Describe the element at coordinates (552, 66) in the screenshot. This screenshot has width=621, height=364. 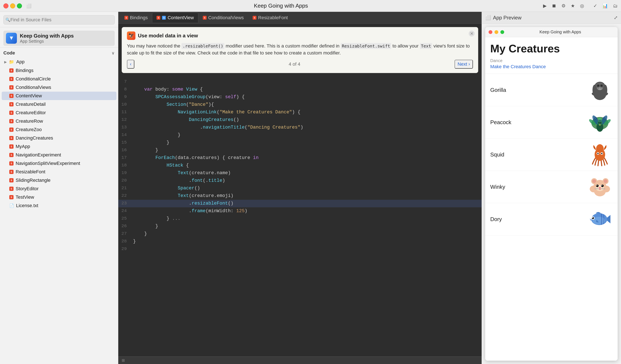
I see `app-nav-hint: Dance Make the Creatures Dance` at that location.